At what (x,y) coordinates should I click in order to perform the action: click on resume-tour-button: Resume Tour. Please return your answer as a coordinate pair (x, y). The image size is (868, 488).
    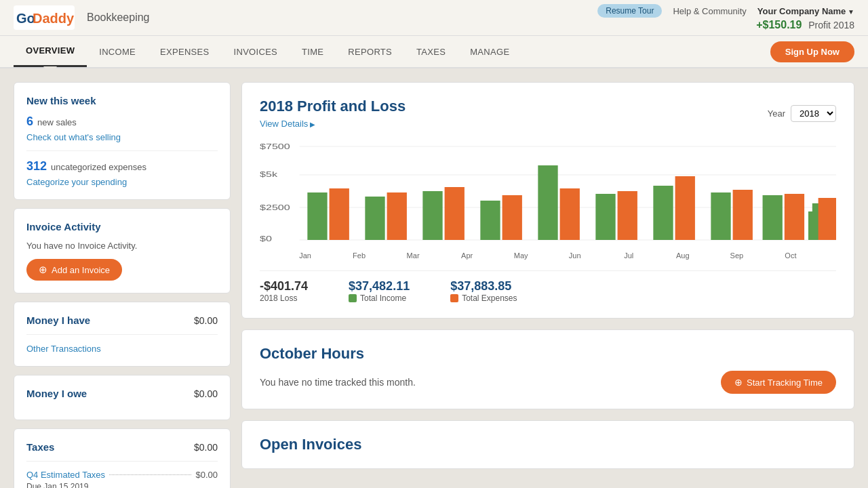
    Looking at the image, I should click on (629, 11).